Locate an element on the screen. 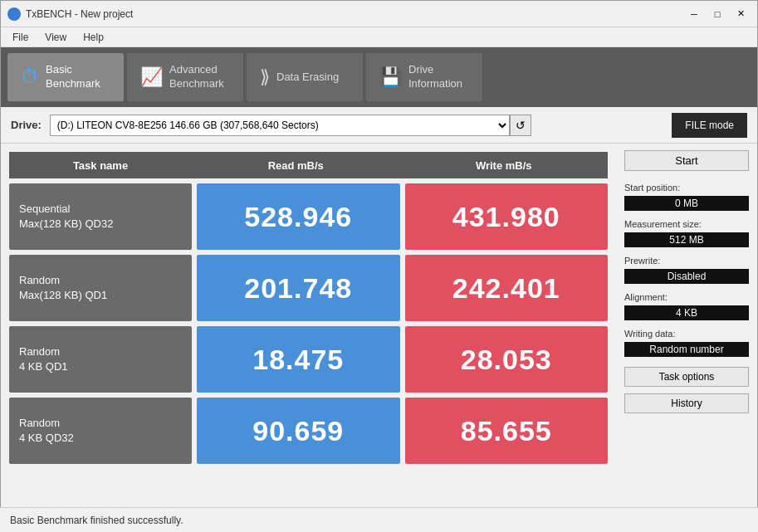  file-mode-button: FILE mode is located at coordinates (709, 125).